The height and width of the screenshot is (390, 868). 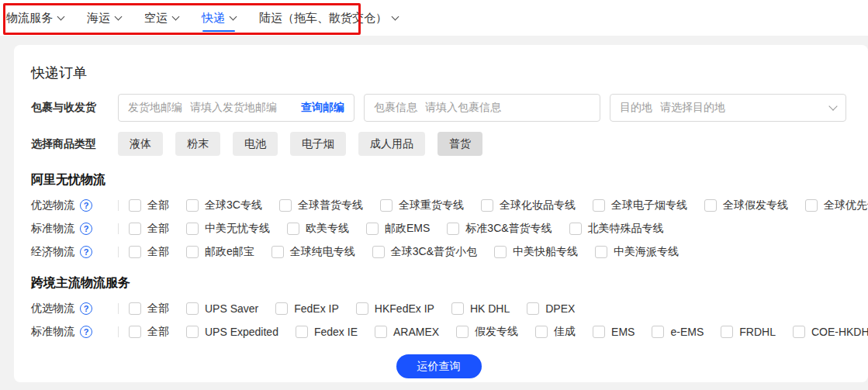 What do you see at coordinates (528, 205) in the screenshot?
I see `checkbox-item: 全球化妆品专线` at bounding box center [528, 205].